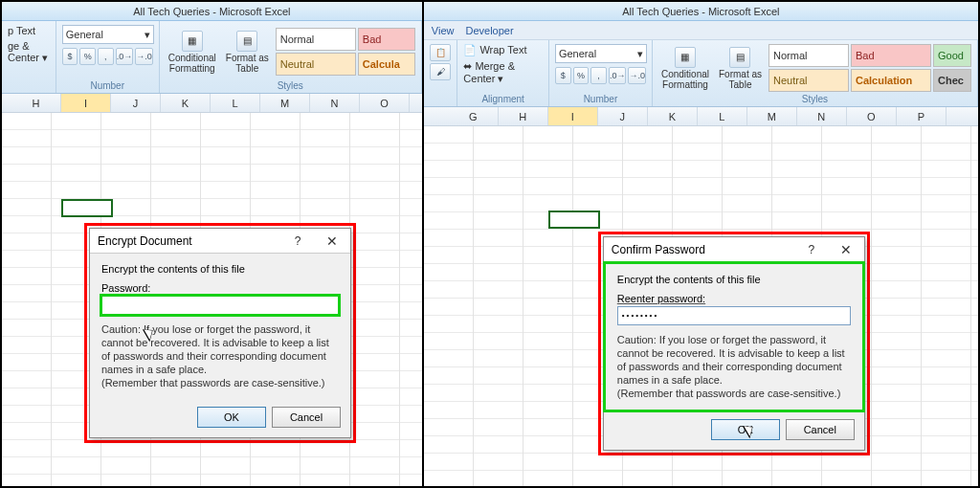 Image resolution: width=980 pixels, height=488 pixels. Describe the element at coordinates (734, 344) in the screenshot. I see `dialog-highlight-box: Confirm Password ? ✕ Encrypt the content…` at that location.